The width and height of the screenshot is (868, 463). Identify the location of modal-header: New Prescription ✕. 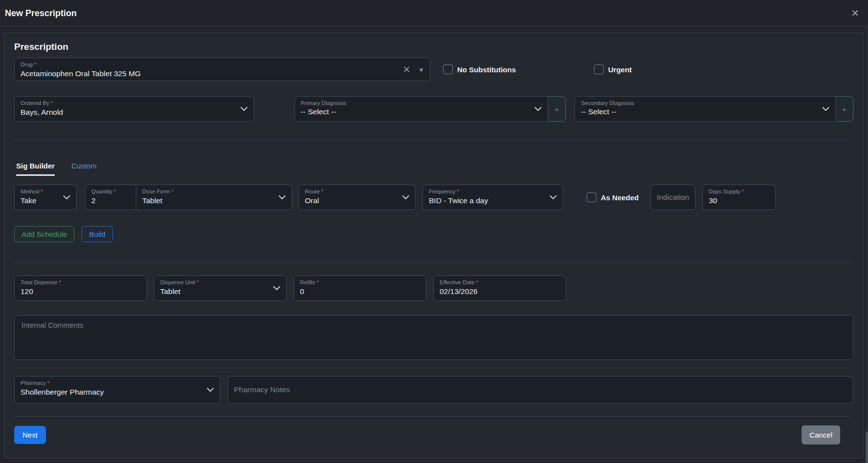
(434, 14).